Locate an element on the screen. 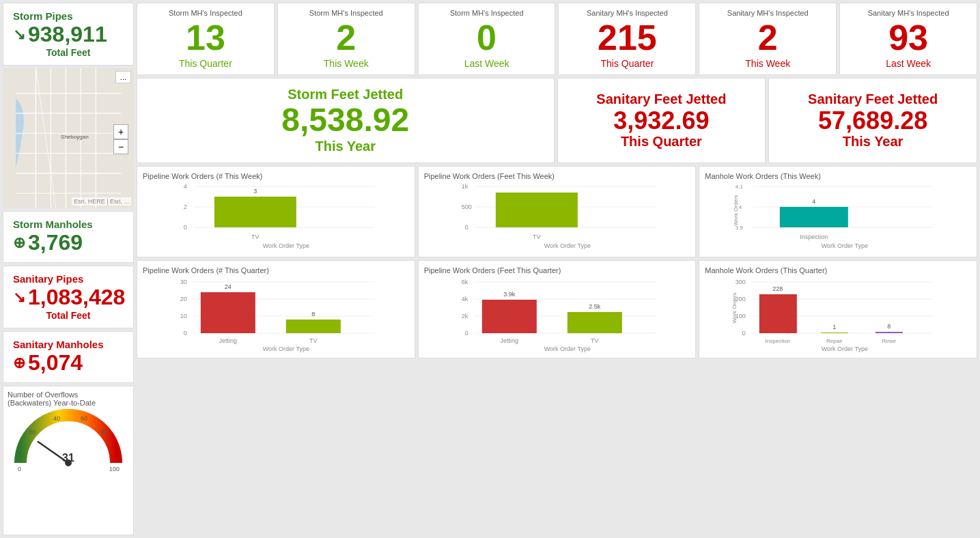 This screenshot has width=980, height=538. svg-text: Rinse is located at coordinates (889, 341).